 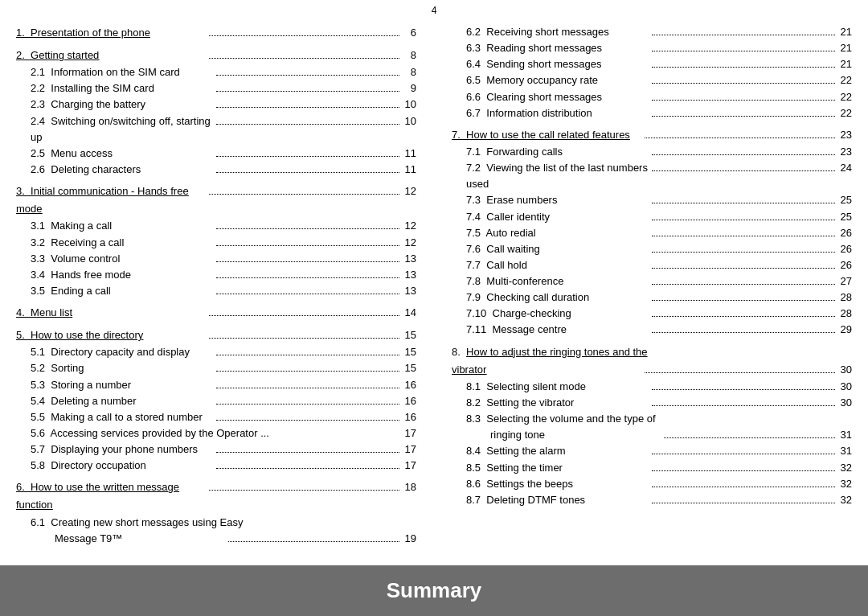 What do you see at coordinates (111, 55) in the screenshot?
I see `section-2-label: 2. Getting started` at bounding box center [111, 55].